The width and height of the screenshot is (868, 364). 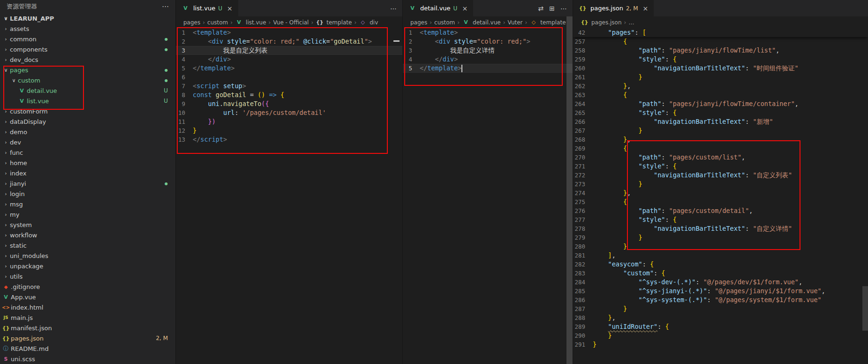 I want to click on breadcrumb-item-detail.vue: Vdetail.vue, so click(x=481, y=23).